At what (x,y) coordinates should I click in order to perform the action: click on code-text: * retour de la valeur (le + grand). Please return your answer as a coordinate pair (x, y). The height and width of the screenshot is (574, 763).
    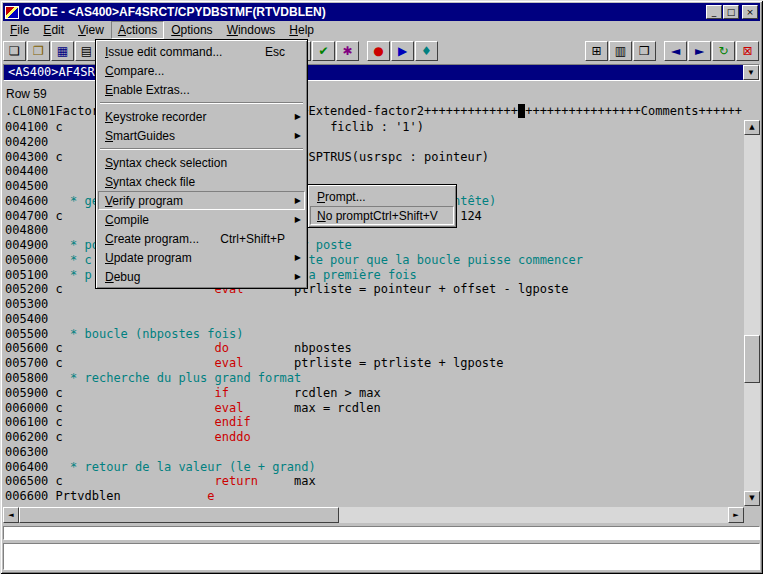
    Looking at the image, I should click on (186, 467).